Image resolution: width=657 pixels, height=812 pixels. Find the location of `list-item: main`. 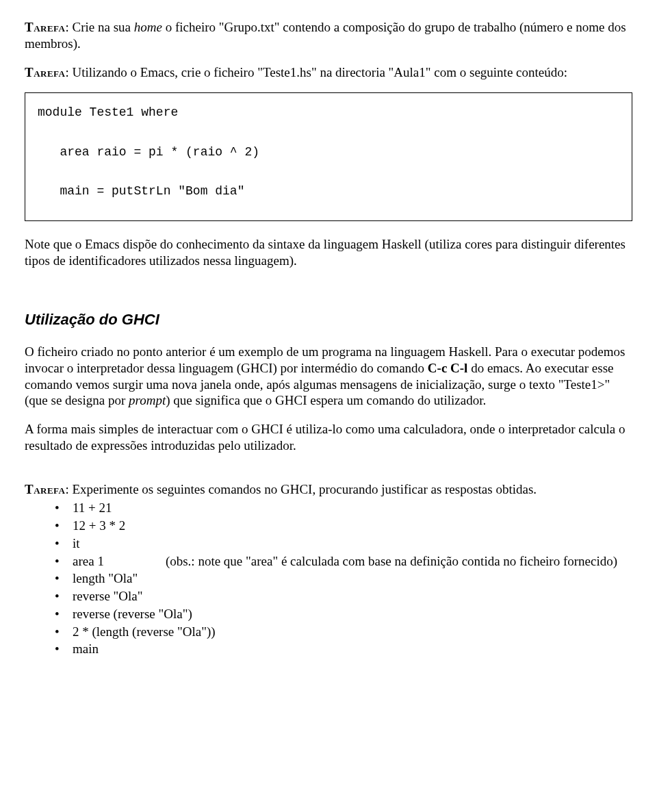

list-item: main is located at coordinates (344, 649).